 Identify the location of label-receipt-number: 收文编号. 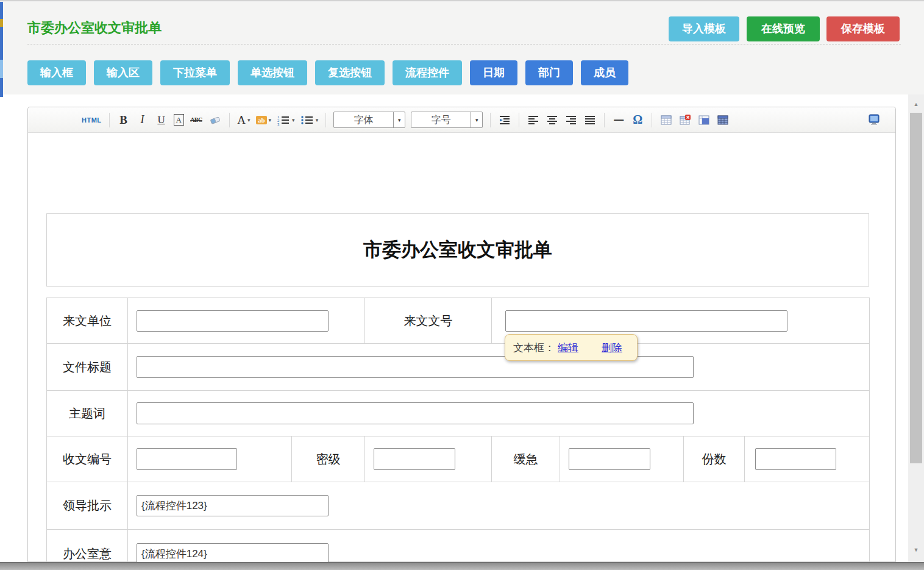
(88, 460).